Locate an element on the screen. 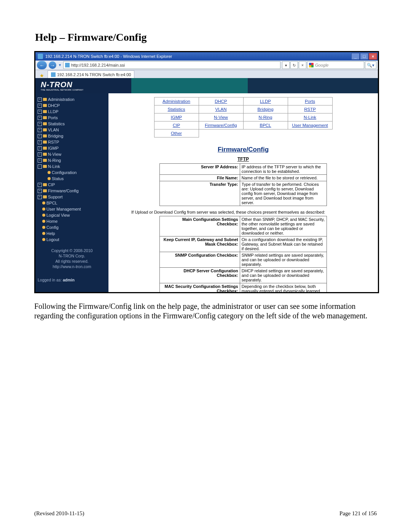 Image resolution: width=411 pixels, height=532 pixels. sidebar-item: -N-Link is located at coordinates (72, 166).